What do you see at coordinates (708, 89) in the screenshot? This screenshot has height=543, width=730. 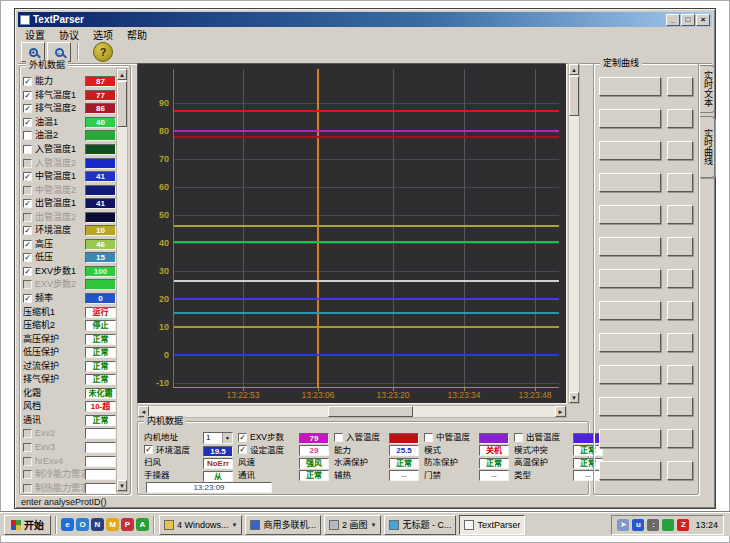 I see `tab-realtime-text: 实时文本` at bounding box center [708, 89].